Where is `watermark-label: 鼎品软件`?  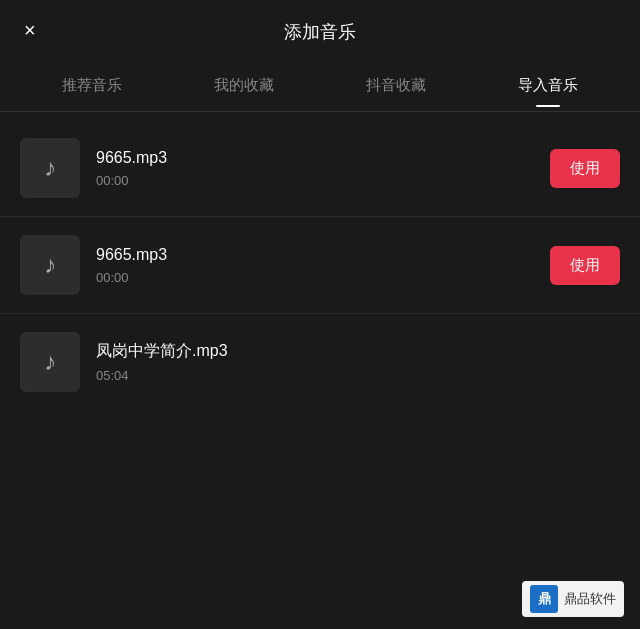
watermark-label: 鼎品软件 is located at coordinates (590, 599).